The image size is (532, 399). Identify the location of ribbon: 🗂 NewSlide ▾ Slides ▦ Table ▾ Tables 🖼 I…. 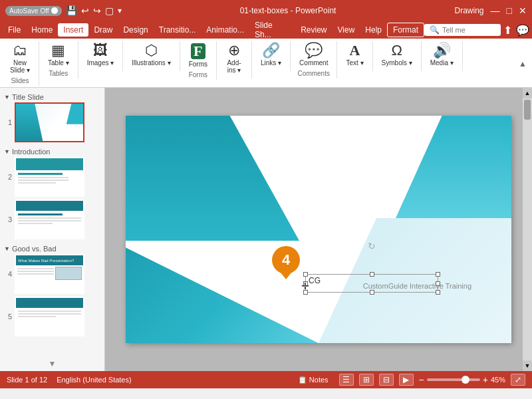
(266, 63).